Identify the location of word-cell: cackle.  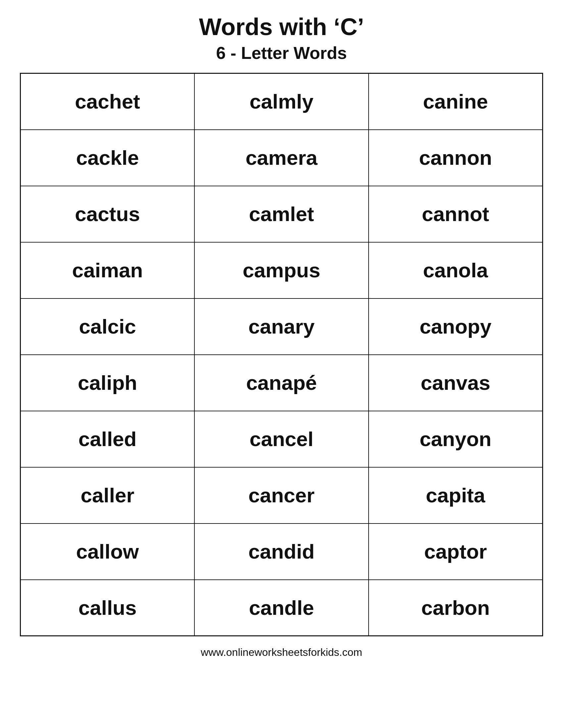
(108, 158).